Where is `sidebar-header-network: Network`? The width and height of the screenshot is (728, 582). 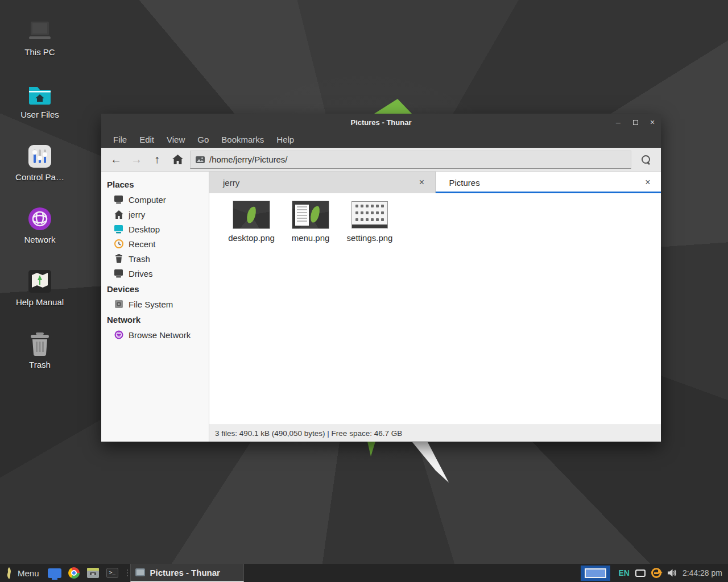
sidebar-header-network: Network is located at coordinates (155, 319).